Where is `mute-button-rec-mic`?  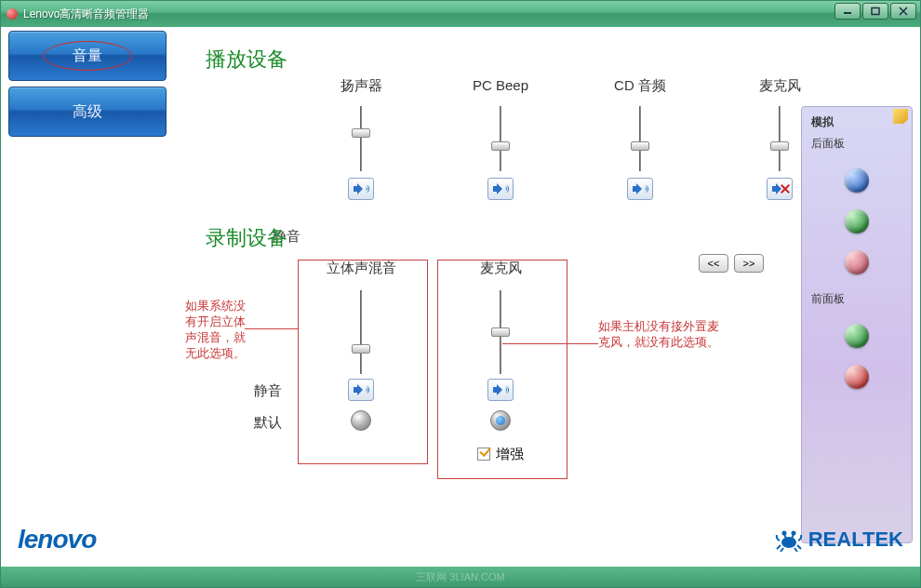
mute-button-rec-mic is located at coordinates (501, 390).